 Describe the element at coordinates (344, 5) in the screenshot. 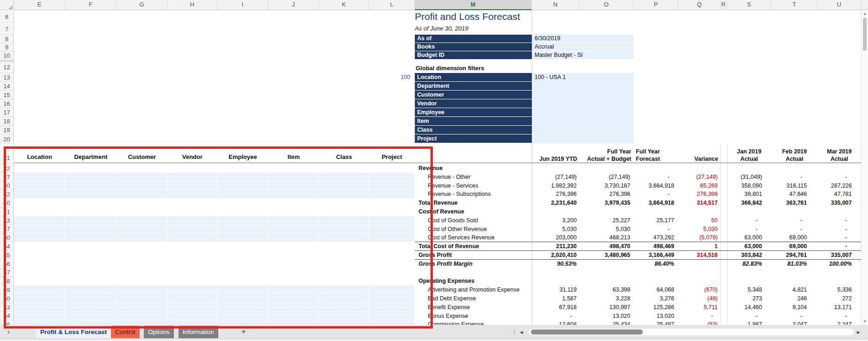

I see `column-header-K: K` at that location.